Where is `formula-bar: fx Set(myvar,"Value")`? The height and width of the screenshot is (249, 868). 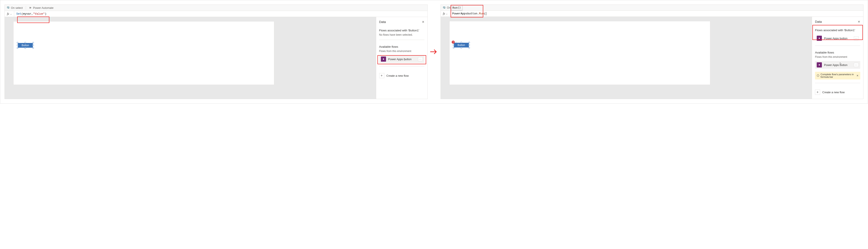 formula-bar: fx Set(myvar,"Value") is located at coordinates (216, 14).